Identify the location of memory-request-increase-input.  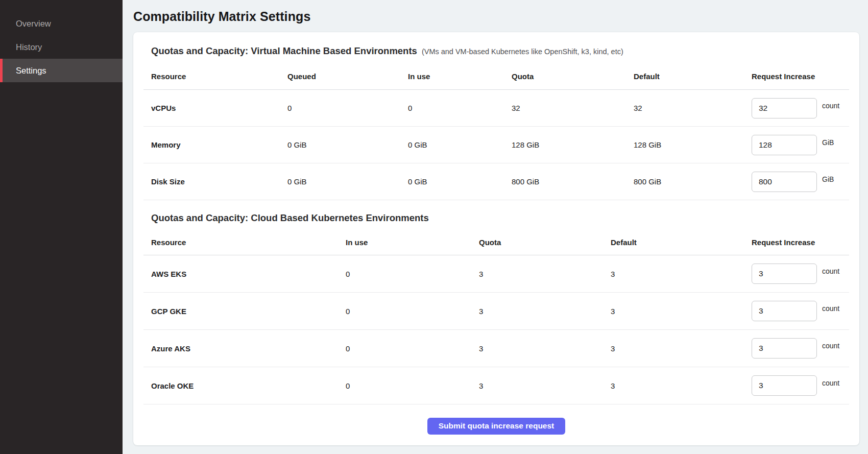
(784, 145).